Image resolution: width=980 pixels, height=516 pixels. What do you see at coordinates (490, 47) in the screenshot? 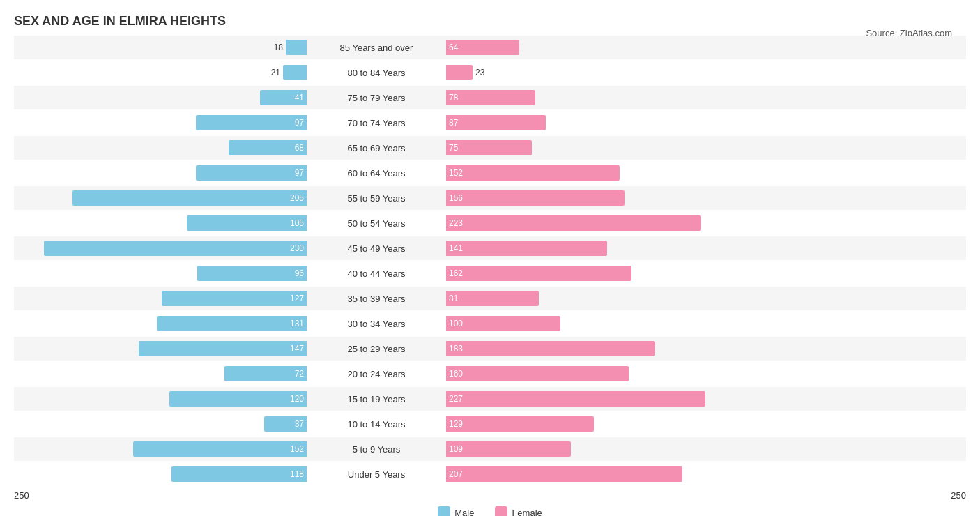
I see `chart-row: 1885 Years and over64` at bounding box center [490, 47].